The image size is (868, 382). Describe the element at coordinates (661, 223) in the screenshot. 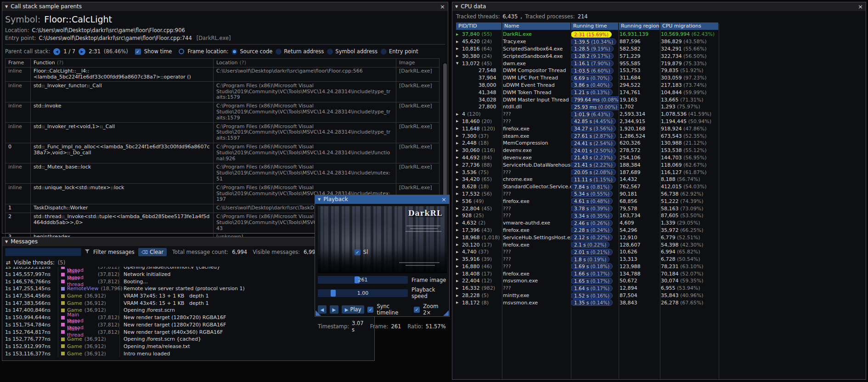

I see `cpu-process-row: ▶ 4,632 (2) vmware-authd.exe 2.46 s (0.2…` at that location.